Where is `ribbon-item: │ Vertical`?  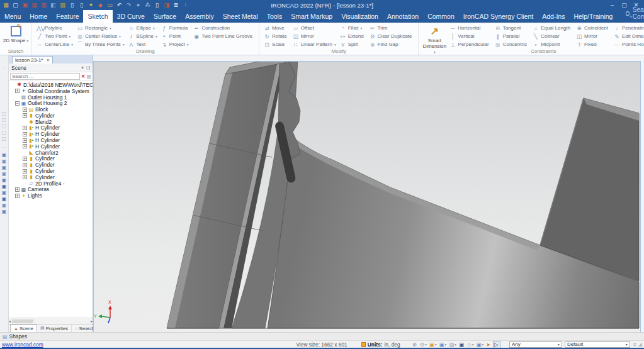 ribbon-item: │ Vertical is located at coordinates (470, 36).